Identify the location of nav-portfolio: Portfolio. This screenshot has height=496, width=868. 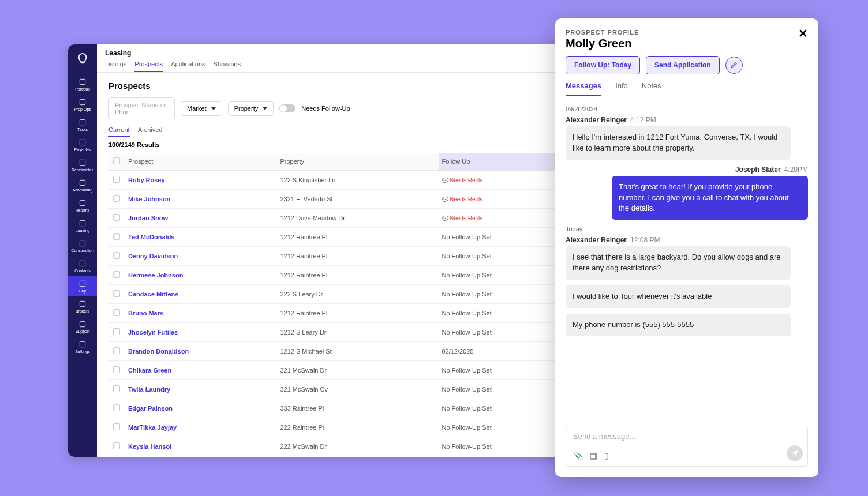
(83, 84).